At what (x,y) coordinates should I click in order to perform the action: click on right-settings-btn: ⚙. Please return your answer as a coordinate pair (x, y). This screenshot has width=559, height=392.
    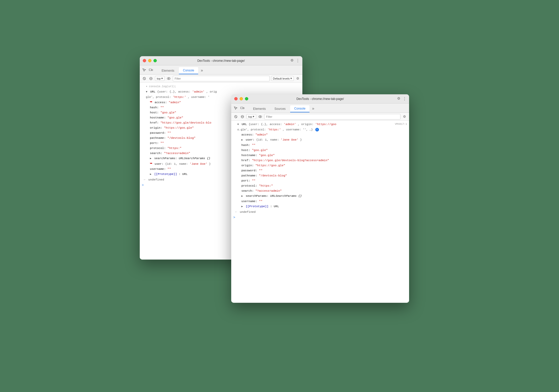
    Looking at the image, I should click on (405, 117).